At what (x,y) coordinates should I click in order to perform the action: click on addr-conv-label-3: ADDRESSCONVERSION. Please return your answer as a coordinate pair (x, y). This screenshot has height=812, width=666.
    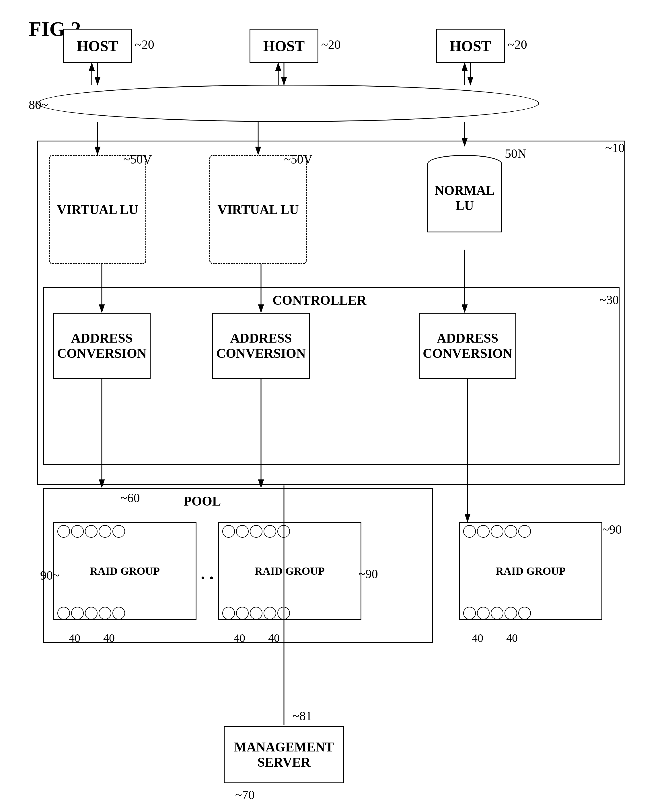
    Looking at the image, I should click on (467, 346).